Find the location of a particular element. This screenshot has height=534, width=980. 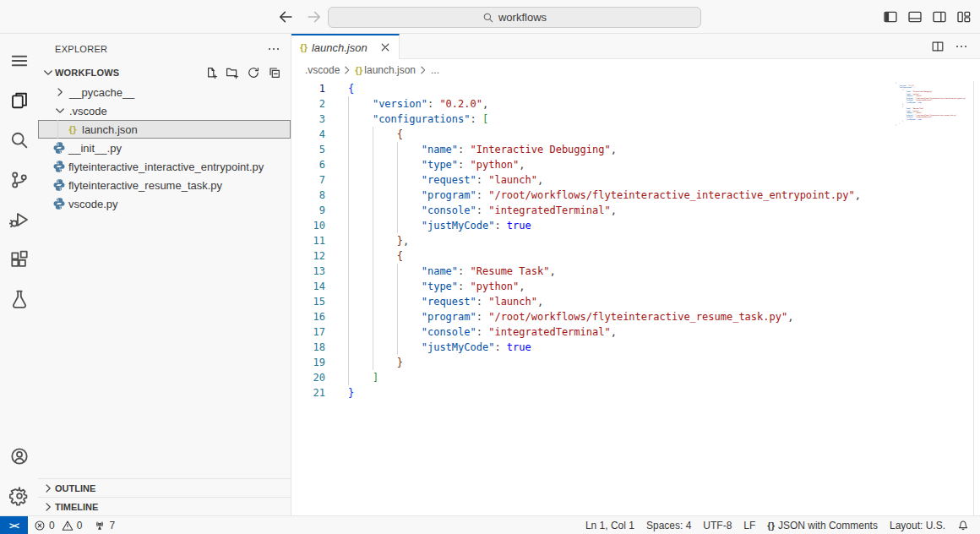

code-line-17: 17 "console": "integratedTerminal", is located at coordinates (635, 332).